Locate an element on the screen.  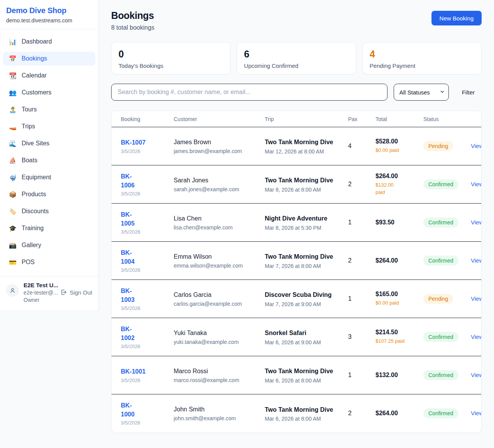
filter-label: Filter is located at coordinates (469, 93).